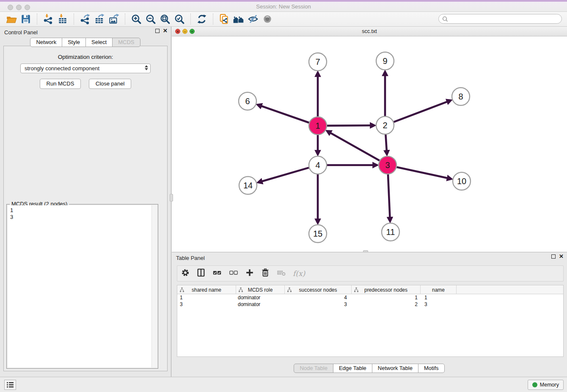  I want to click on export-image-icon, so click(114, 19).